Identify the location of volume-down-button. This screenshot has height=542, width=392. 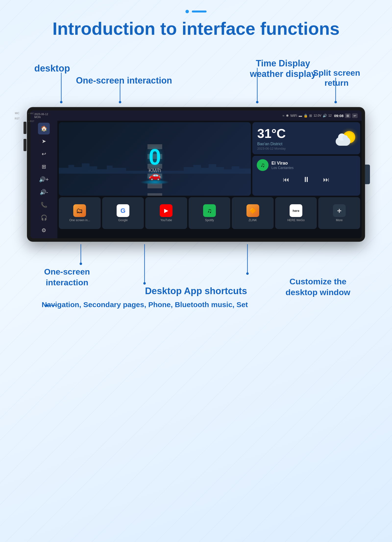
(25, 145).